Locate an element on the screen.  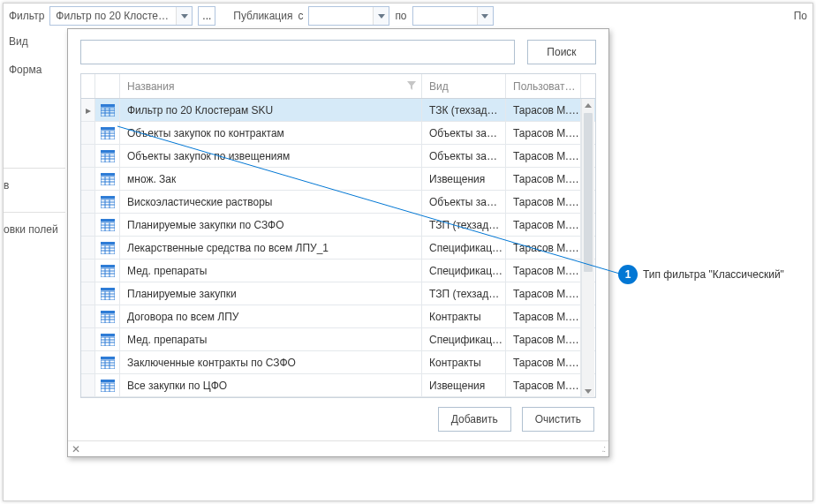
filter-icon is located at coordinates (412, 86).